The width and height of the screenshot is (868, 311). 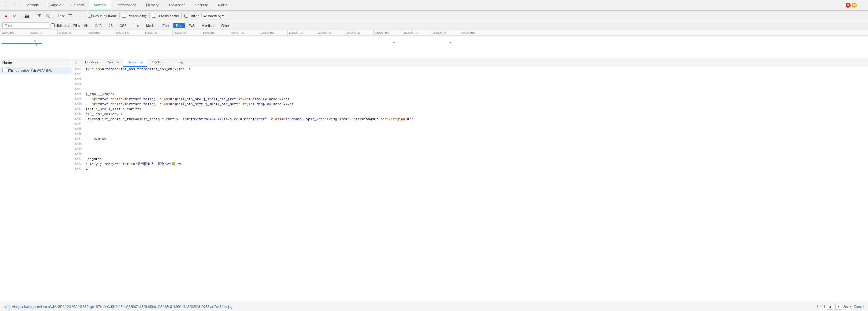 What do you see at coordinates (434, 33) in the screenshot?
I see `timeline-ruler: 10000 ms 20000 ms 30000 ms 40000 ms 5000…` at bounding box center [434, 33].